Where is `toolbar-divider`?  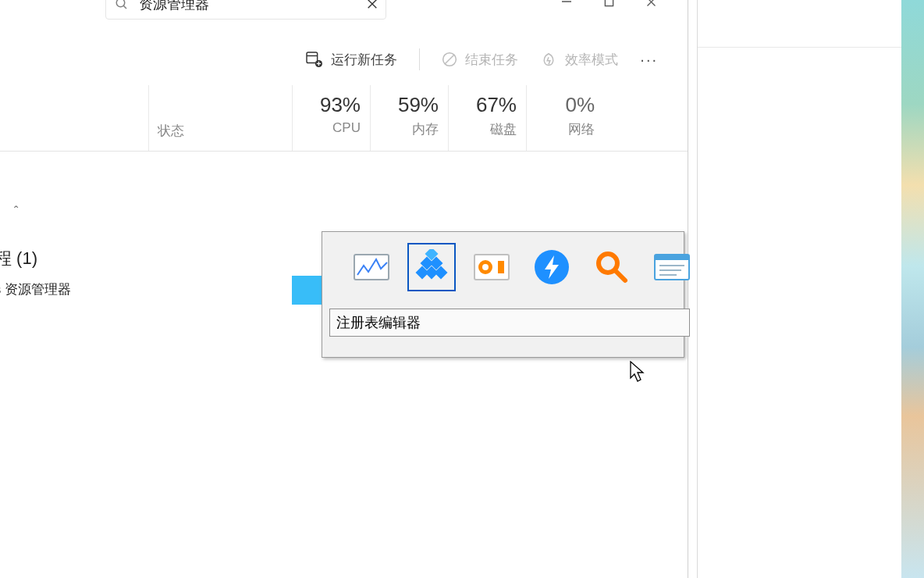 toolbar-divider is located at coordinates (420, 59).